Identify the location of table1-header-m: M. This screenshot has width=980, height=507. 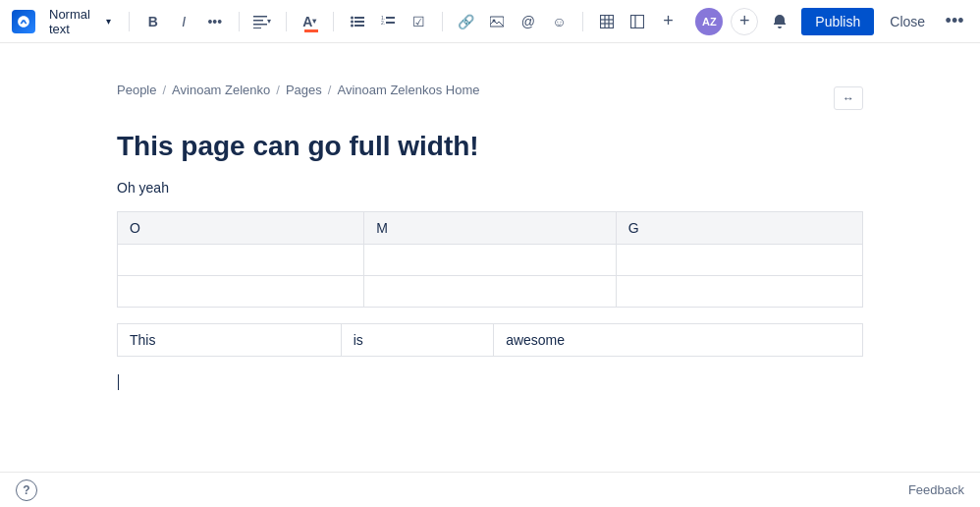
(491, 228).